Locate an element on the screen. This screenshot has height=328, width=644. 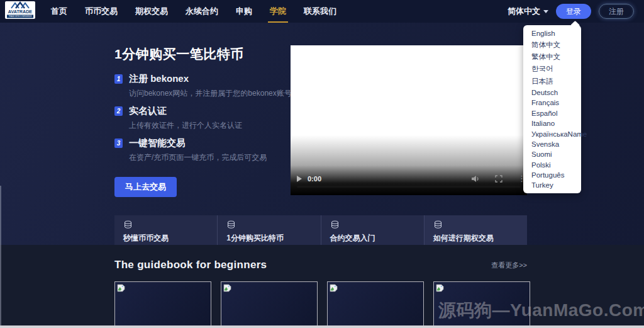
video-controls: 0:00 ⋮ is located at coordinates (411, 179).